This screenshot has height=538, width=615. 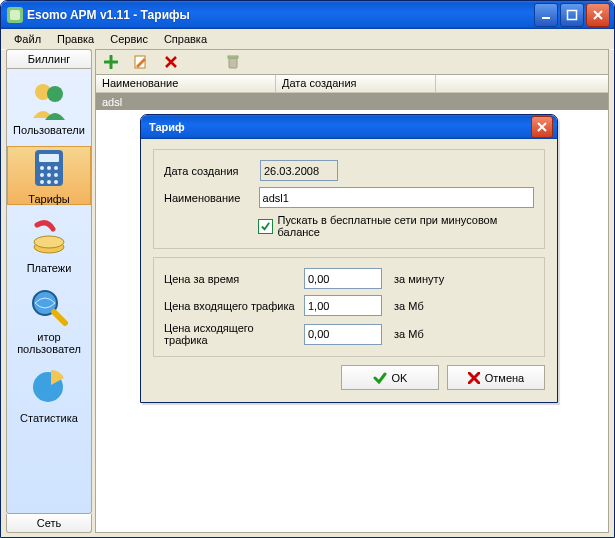 What do you see at coordinates (49, 320) in the screenshot?
I see `sidebar-item-user-monitor: итор пользовател` at bounding box center [49, 320].